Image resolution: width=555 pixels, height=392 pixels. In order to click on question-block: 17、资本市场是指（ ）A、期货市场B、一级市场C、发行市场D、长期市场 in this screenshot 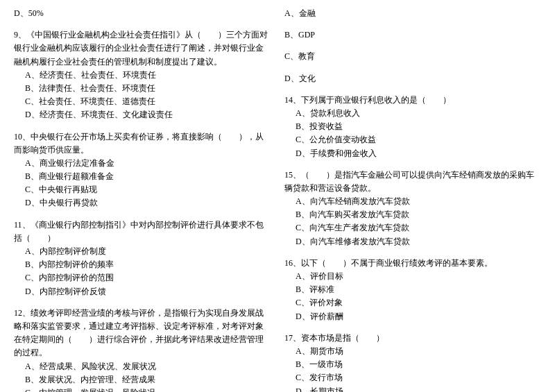, I will do `click(413, 362)`.